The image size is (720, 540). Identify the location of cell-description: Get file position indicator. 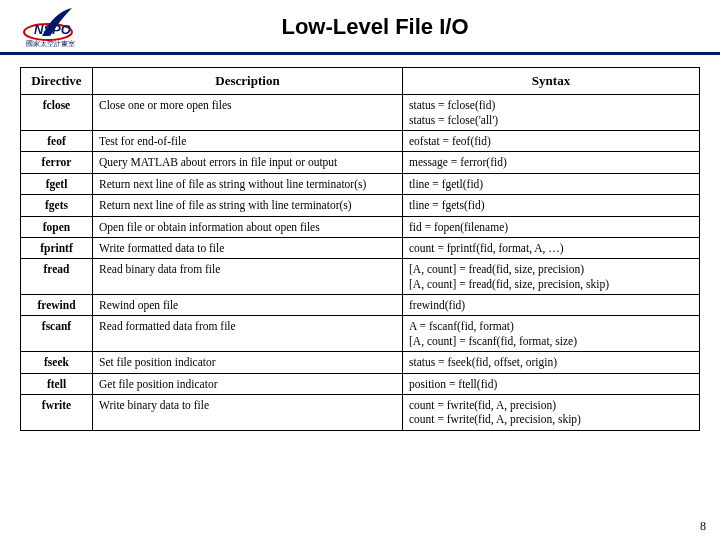
(248, 384).